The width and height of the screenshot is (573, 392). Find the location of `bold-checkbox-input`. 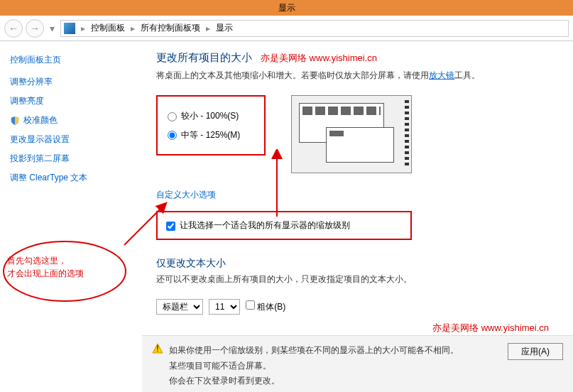

bold-checkbox-input is located at coordinates (250, 305).